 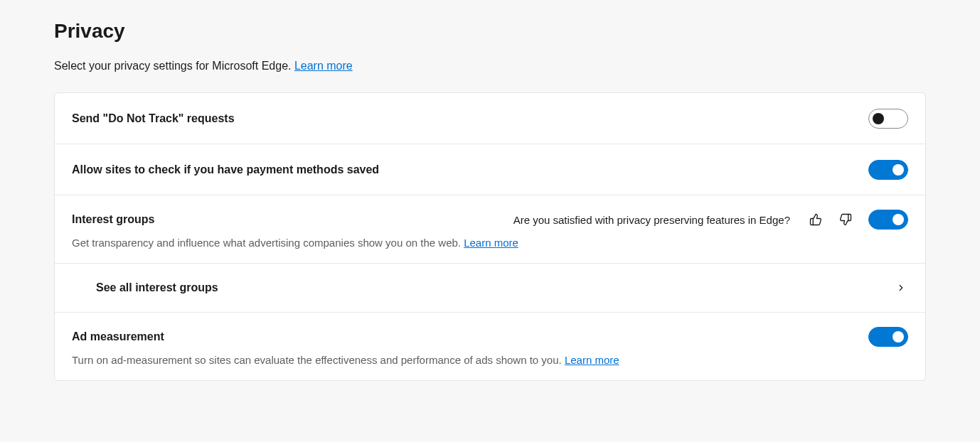 What do you see at coordinates (490, 360) in the screenshot?
I see `ad-measurement-description: Turn on ad-measurement so sites can eval…` at bounding box center [490, 360].